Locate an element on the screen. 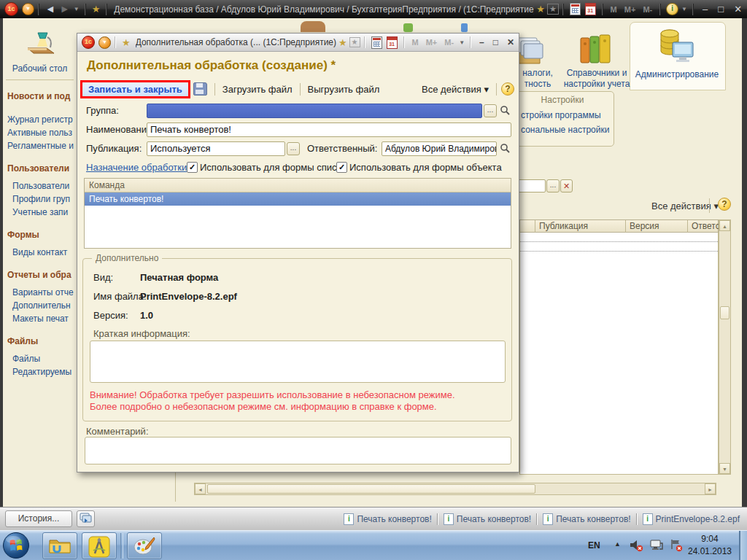 This screenshot has height=560, width=747. sidebar-item-active-users: Активные польз is located at coordinates (42, 133).